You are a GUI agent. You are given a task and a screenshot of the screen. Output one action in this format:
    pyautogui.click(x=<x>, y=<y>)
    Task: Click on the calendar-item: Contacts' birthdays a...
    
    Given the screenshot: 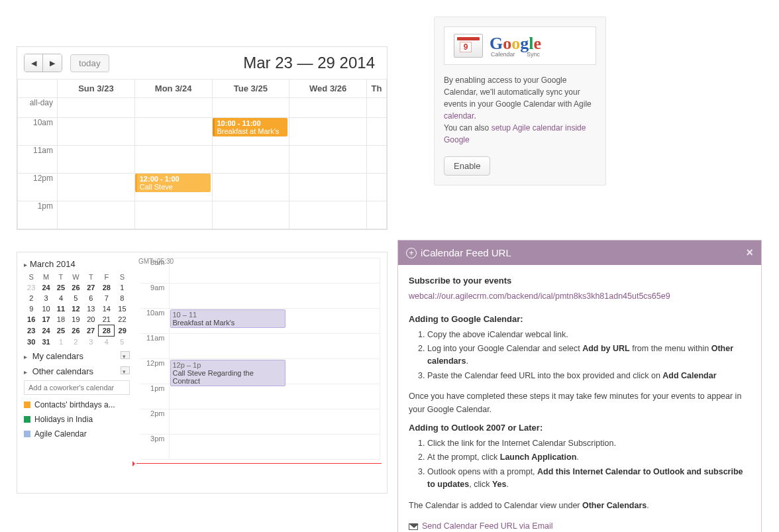 What is the action you would take?
    pyautogui.click(x=77, y=405)
    